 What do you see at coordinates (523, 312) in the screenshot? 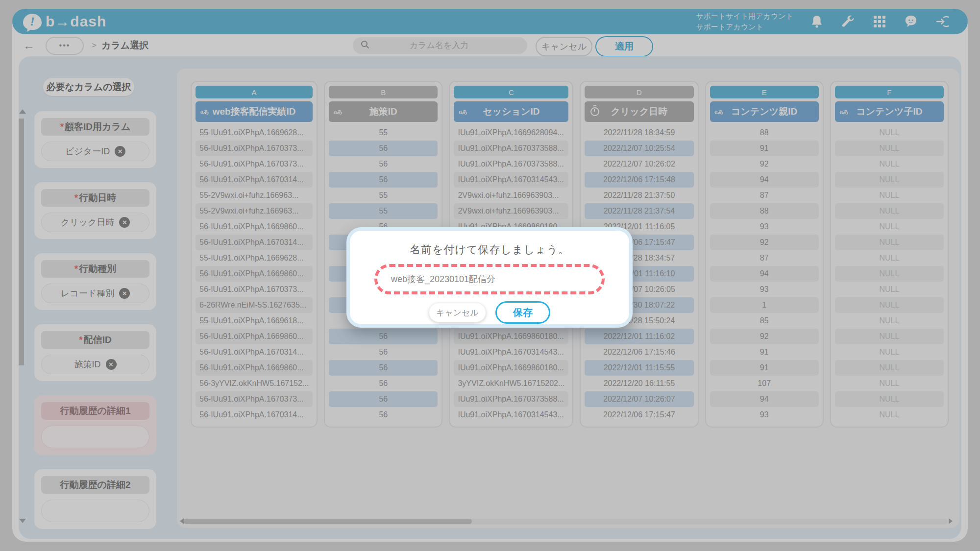
I see `modal-save-button: 保存` at bounding box center [523, 312].